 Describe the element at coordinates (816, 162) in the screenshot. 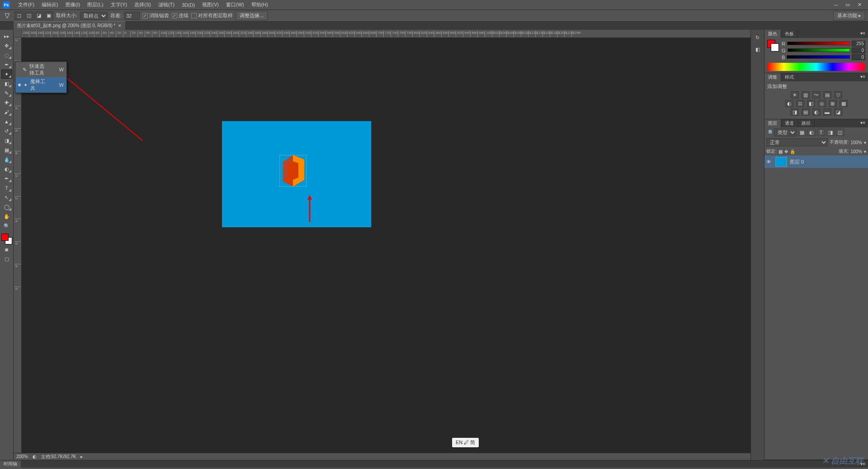

I see `layer-row: 👁 图层 0` at that location.